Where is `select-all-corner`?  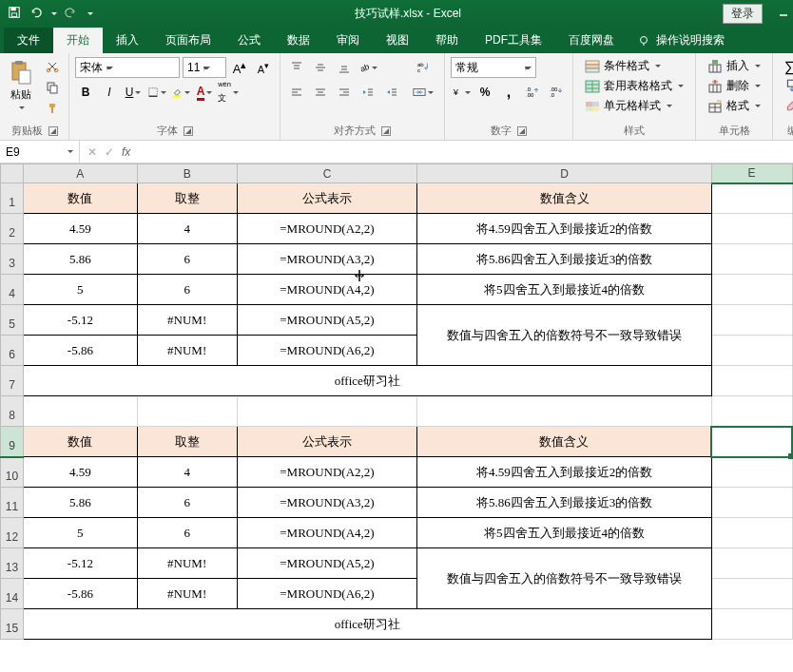
select-all-corner is located at coordinates (12, 174).